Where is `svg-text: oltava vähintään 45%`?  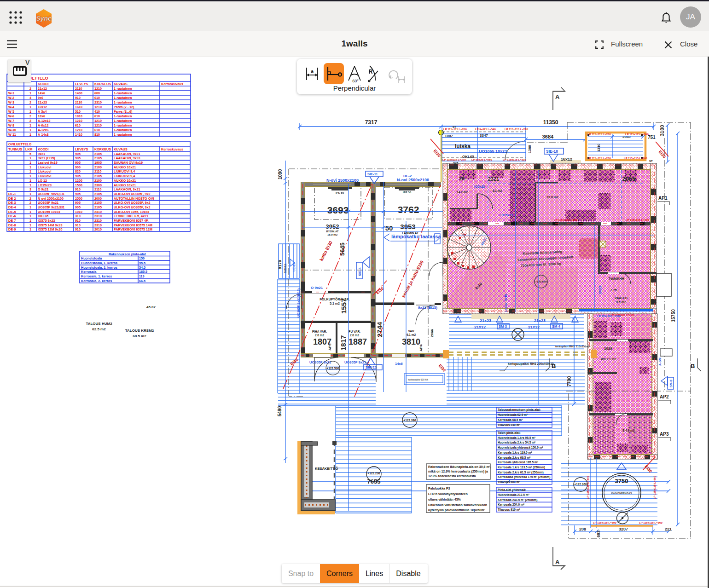 svg-text: oltava vähintään 45% is located at coordinates (445, 500).